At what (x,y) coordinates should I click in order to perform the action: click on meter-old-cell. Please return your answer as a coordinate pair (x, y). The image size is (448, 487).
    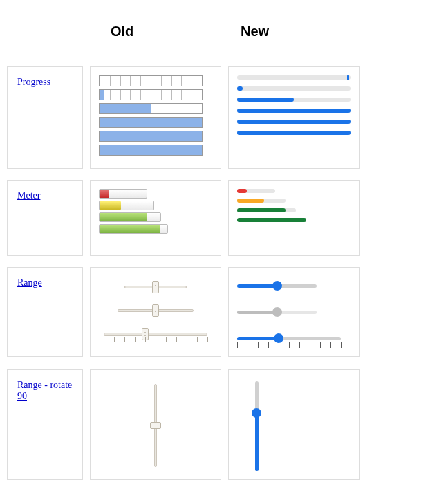
    Looking at the image, I should click on (156, 218).